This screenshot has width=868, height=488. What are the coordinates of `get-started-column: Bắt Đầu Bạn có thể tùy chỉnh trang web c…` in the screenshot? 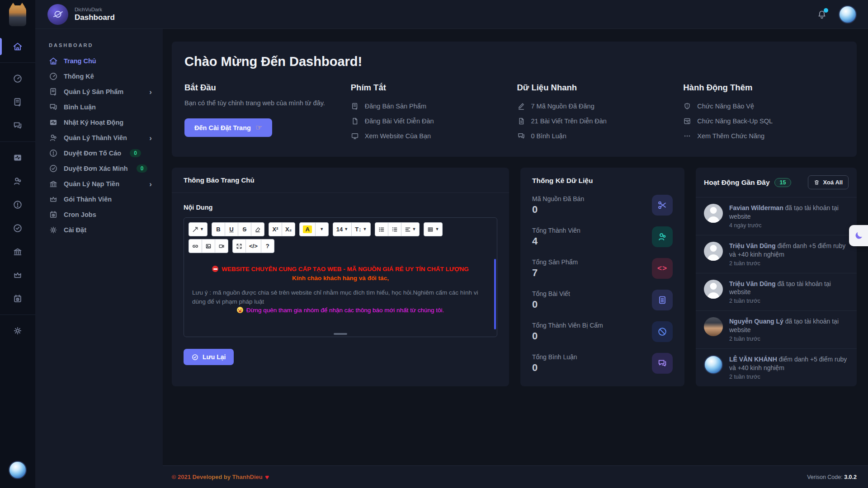 It's located at (265, 113).